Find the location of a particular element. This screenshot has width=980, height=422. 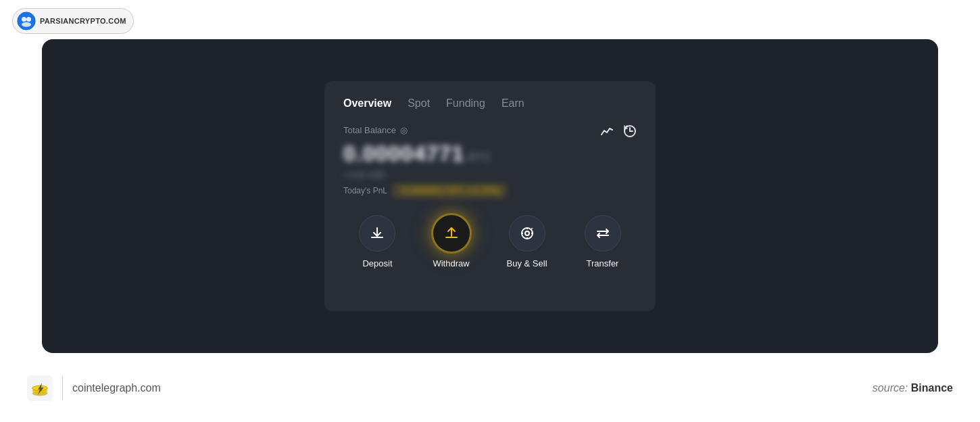

logo-icon is located at coordinates (26, 21).